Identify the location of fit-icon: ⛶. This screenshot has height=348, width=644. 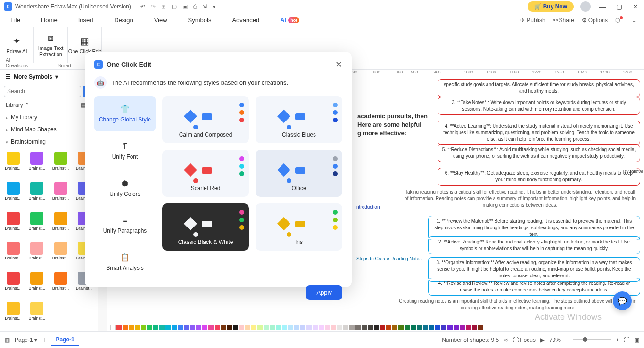
(627, 340).